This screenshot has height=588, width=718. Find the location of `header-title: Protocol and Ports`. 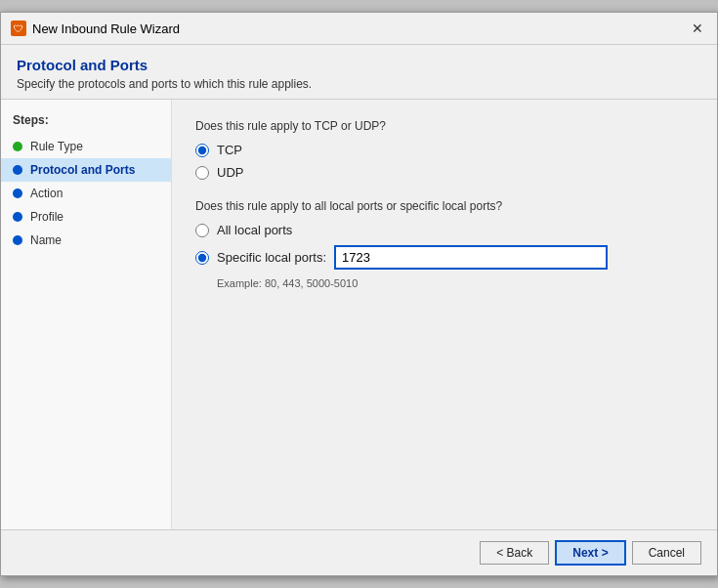

header-title: Protocol and Ports is located at coordinates (359, 64).